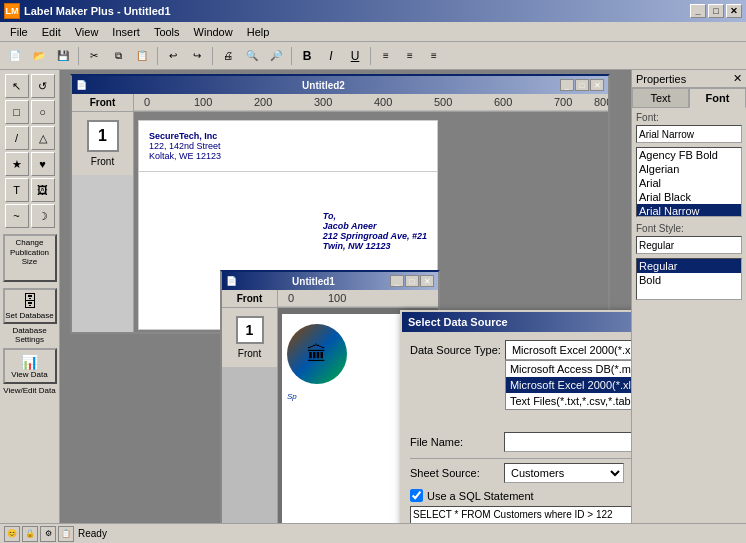  I want to click on front-text-2: Front, so click(102, 162).